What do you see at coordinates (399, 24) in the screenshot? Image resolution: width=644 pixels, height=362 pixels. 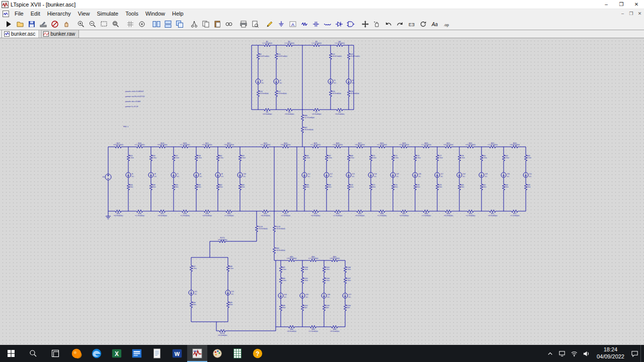 I see `redo-button` at bounding box center [399, 24].